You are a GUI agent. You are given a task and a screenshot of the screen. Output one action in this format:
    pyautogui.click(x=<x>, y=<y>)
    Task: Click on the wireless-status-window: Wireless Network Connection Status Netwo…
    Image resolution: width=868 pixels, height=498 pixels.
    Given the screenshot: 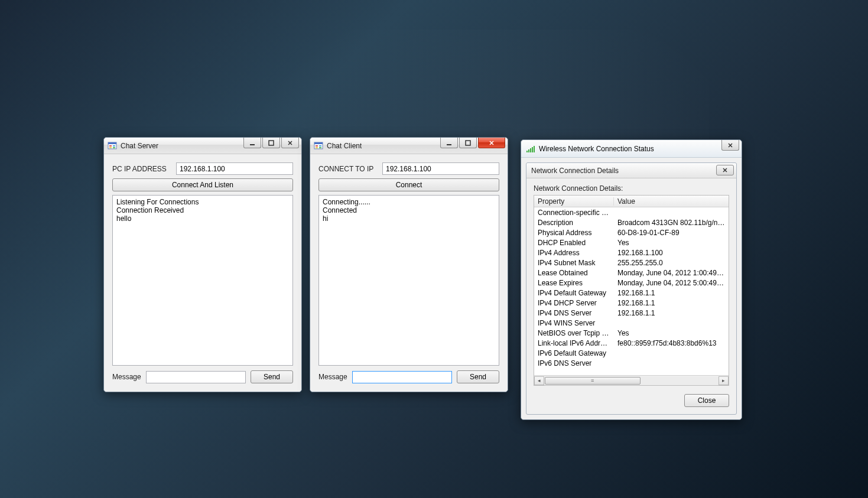 What is the action you would take?
    pyautogui.click(x=631, y=280)
    